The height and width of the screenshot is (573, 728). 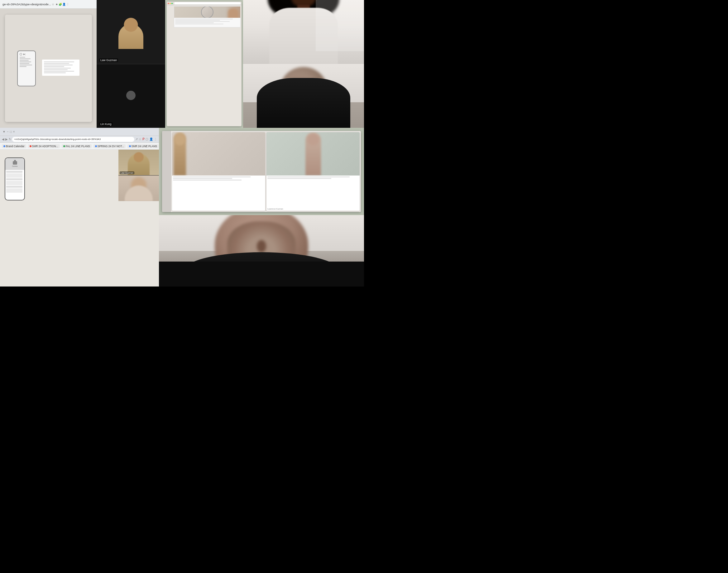 I want to click on design-card-label-lawrence: Lawrence-Guzman, so click(x=275, y=209).